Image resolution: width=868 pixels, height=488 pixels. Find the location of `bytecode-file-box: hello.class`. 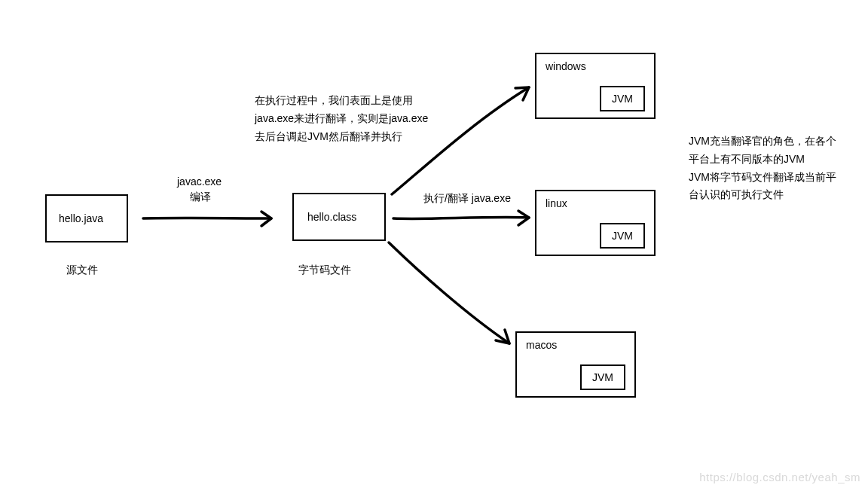

bytecode-file-box: hello.class is located at coordinates (339, 217).